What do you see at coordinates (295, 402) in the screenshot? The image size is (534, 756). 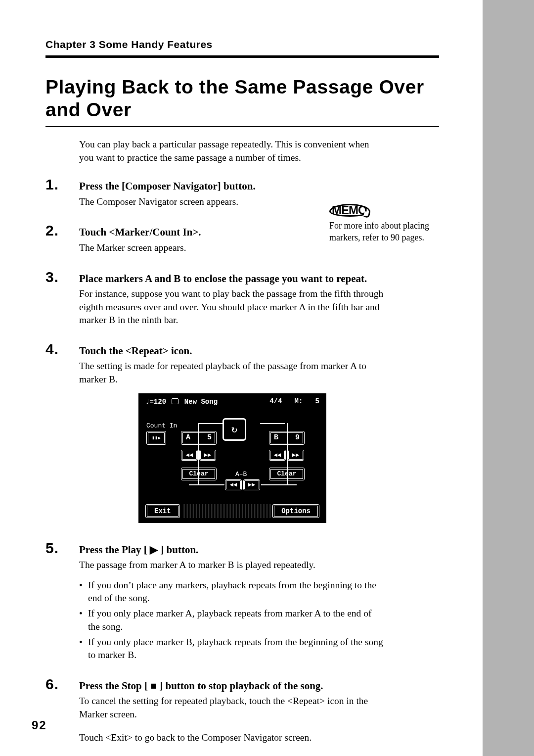 I see `scr-topright: 4/4 M: 5` at bounding box center [295, 402].